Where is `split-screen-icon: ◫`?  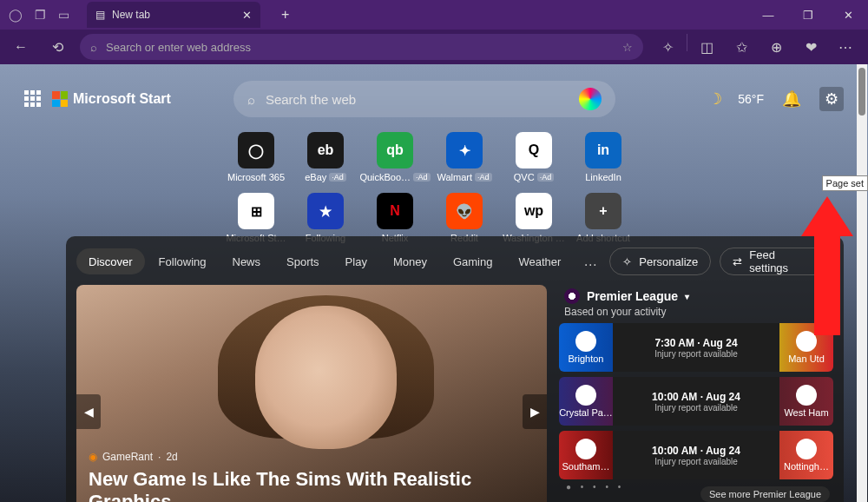 split-screen-icon: ◫ is located at coordinates (707, 47).